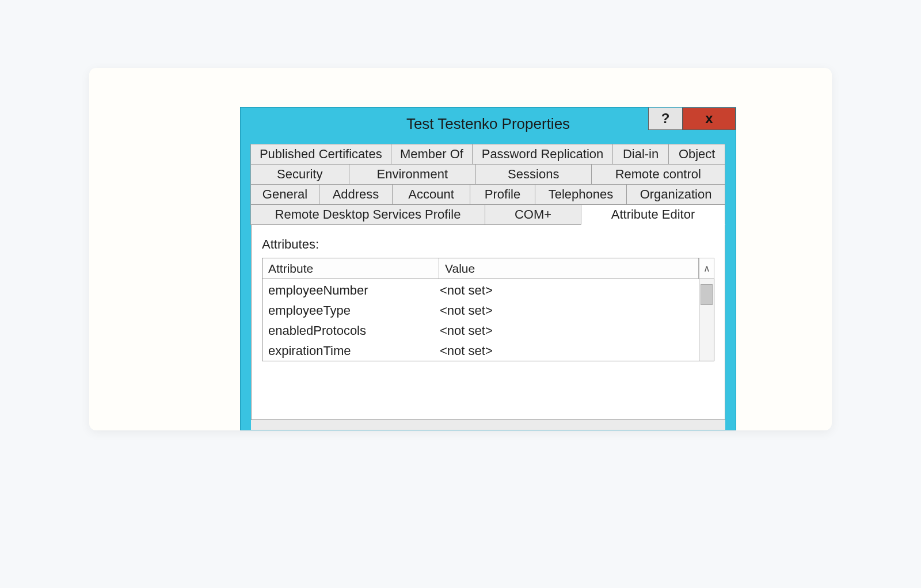 This screenshot has height=588, width=921. Describe the element at coordinates (534, 174) in the screenshot. I see `tab-sessions: Sessions` at that location.